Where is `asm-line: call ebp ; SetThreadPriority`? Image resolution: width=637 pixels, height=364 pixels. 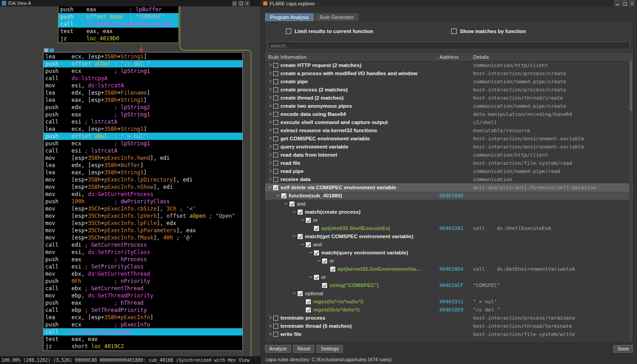 asm-line: call ebp ; SetThreadPriority is located at coordinates (143, 310).